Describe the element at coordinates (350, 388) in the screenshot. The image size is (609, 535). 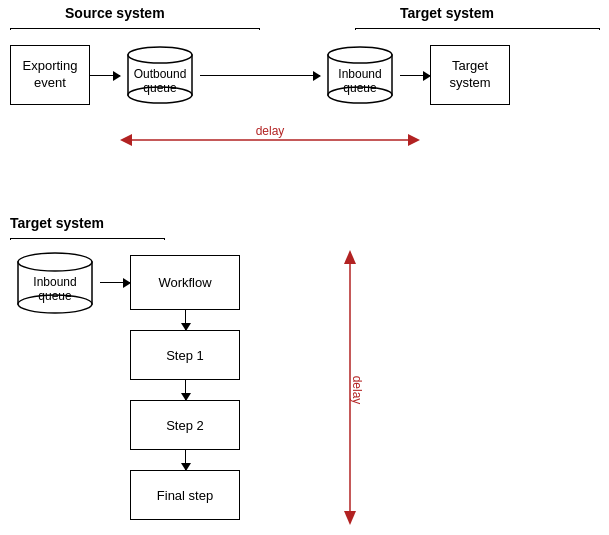
I see `delay-arrow-bottom: delay` at that location.